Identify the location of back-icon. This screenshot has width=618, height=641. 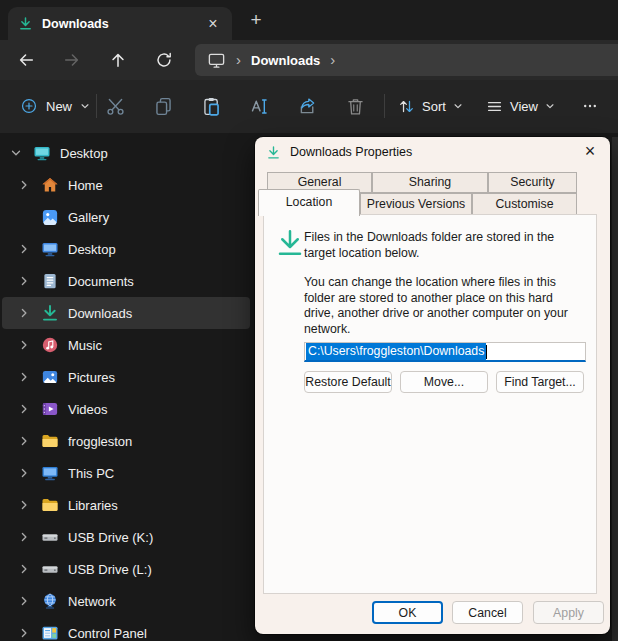
(26, 60).